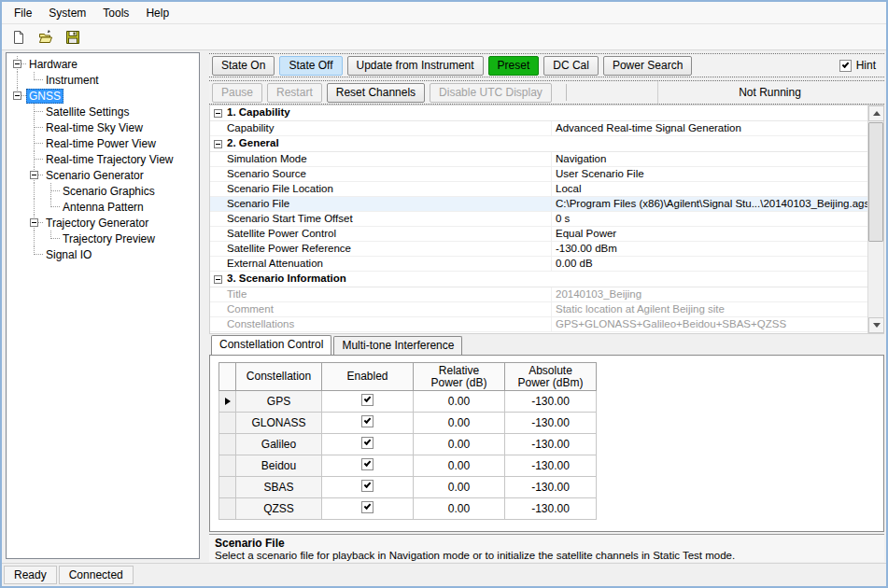 This screenshot has width=888, height=588. What do you see at coordinates (105, 80) in the screenshot?
I see `tree-item-instrument: Instrument` at bounding box center [105, 80].